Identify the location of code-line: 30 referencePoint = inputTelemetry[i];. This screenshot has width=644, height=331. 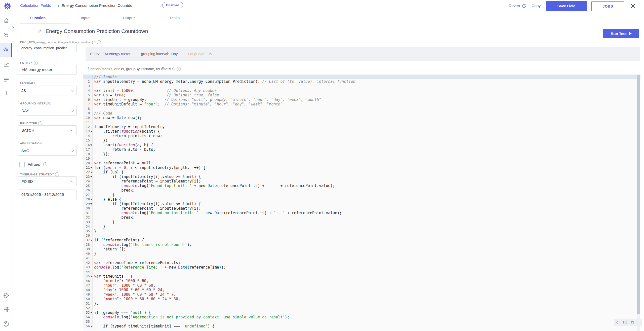
(362, 208).